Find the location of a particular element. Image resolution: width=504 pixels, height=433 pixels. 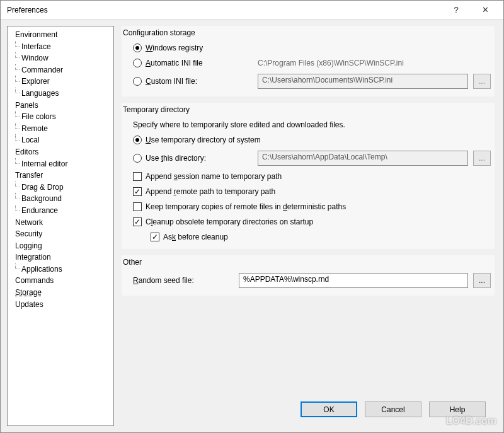

help-button: Help is located at coordinates (457, 410).